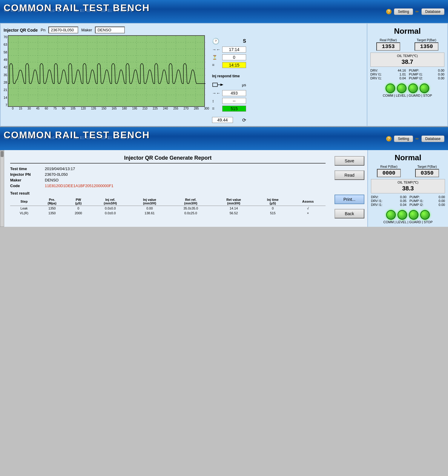 The height and width of the screenshot is (476, 448). I want to click on real-p-value-top: 1353, so click(388, 47).